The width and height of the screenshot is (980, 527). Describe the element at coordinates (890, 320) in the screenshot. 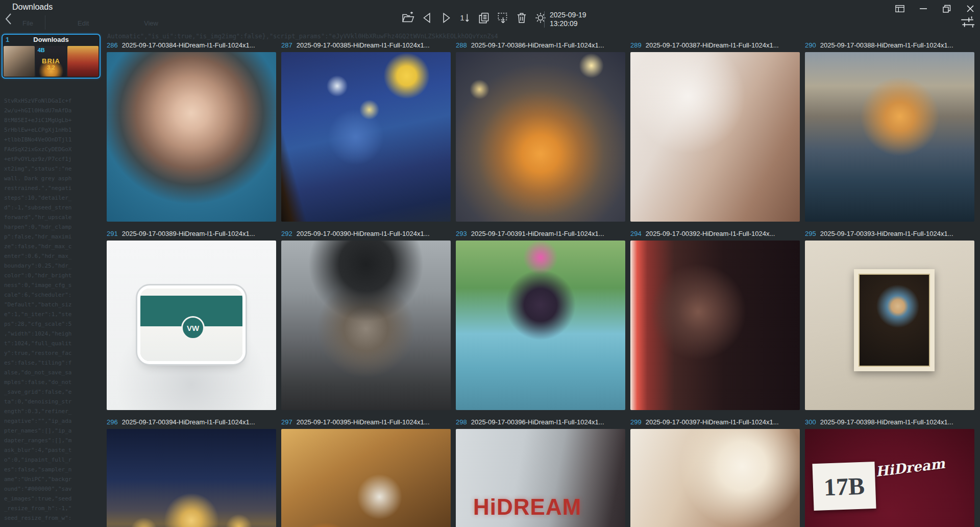

I see `gallery-item-295: 2952025-09-17-00393-HiDream-I1-Full-1024…` at that location.